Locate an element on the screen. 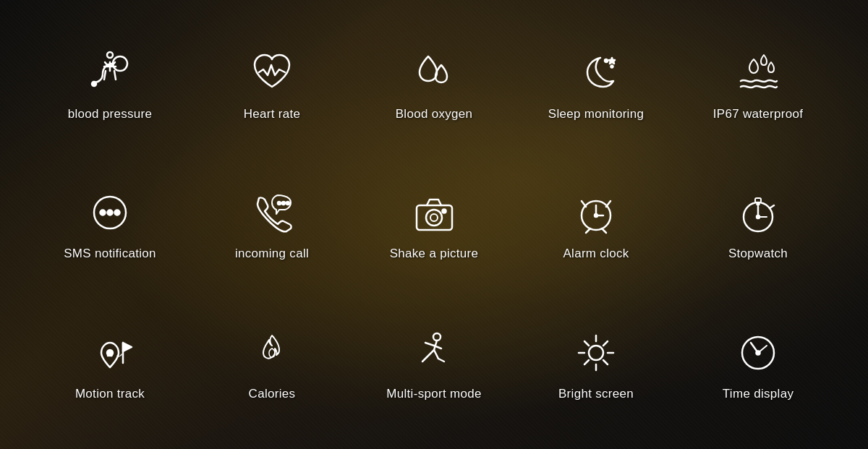  sleep-monitoring-icon is located at coordinates (596, 73).